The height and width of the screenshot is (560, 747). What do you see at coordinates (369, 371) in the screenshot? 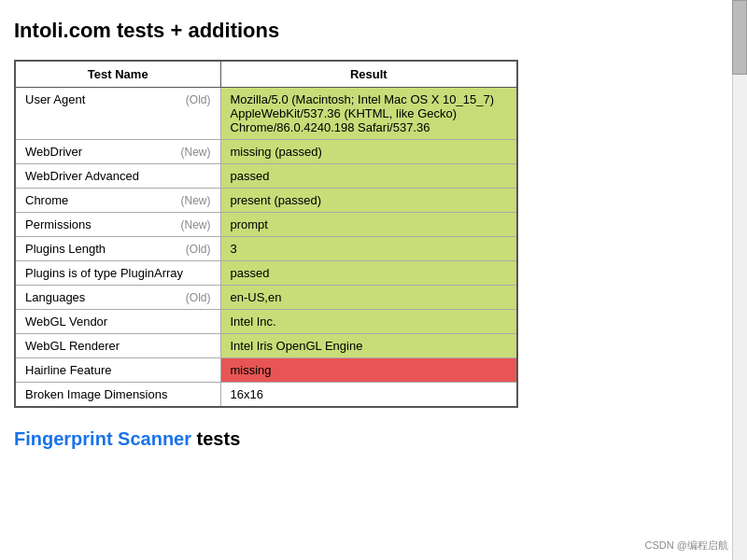
I see `test-result-cell: missing` at bounding box center [369, 371].